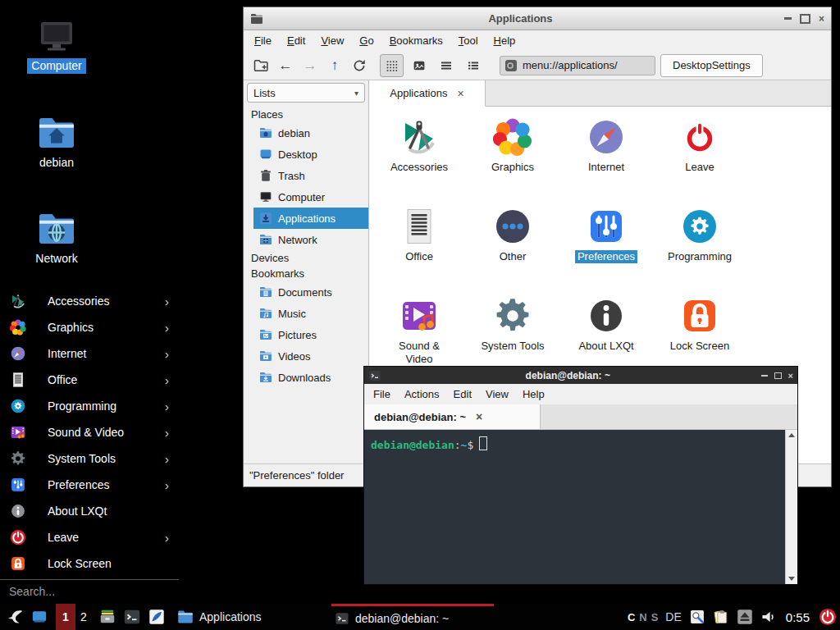 The image size is (840, 630). I want to click on detailed-view-button, so click(472, 66).